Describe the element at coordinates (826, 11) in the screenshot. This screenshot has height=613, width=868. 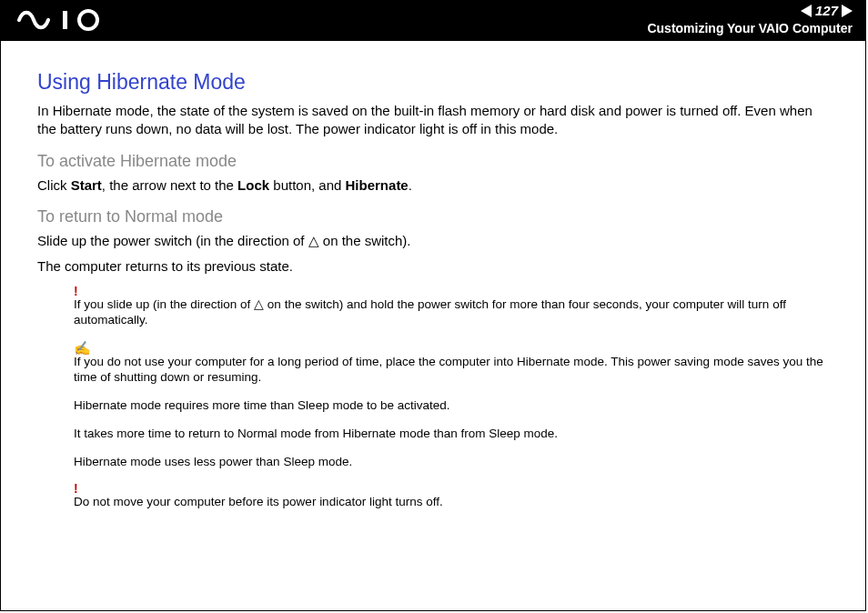
I see `page-number: 127` at that location.